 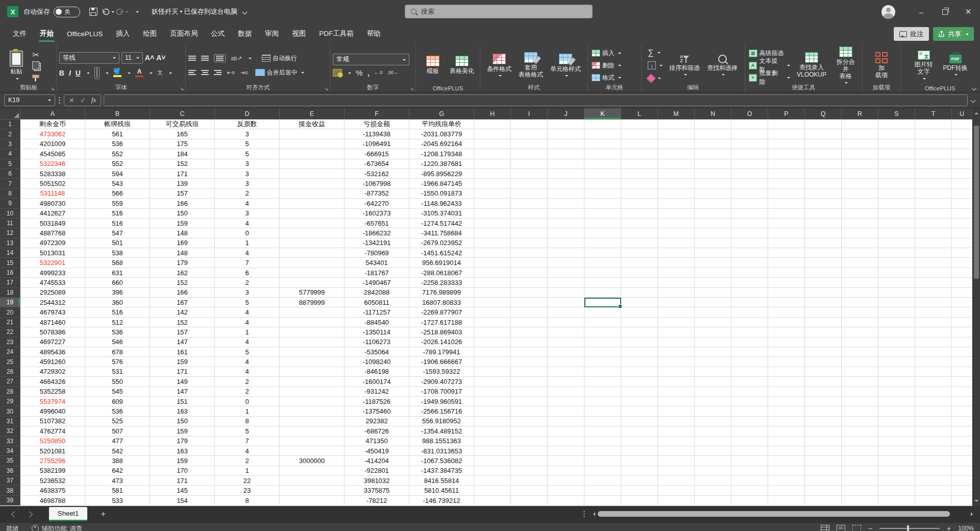 What do you see at coordinates (499, 11) in the screenshot?
I see `search-box: 搜索` at bounding box center [499, 11].